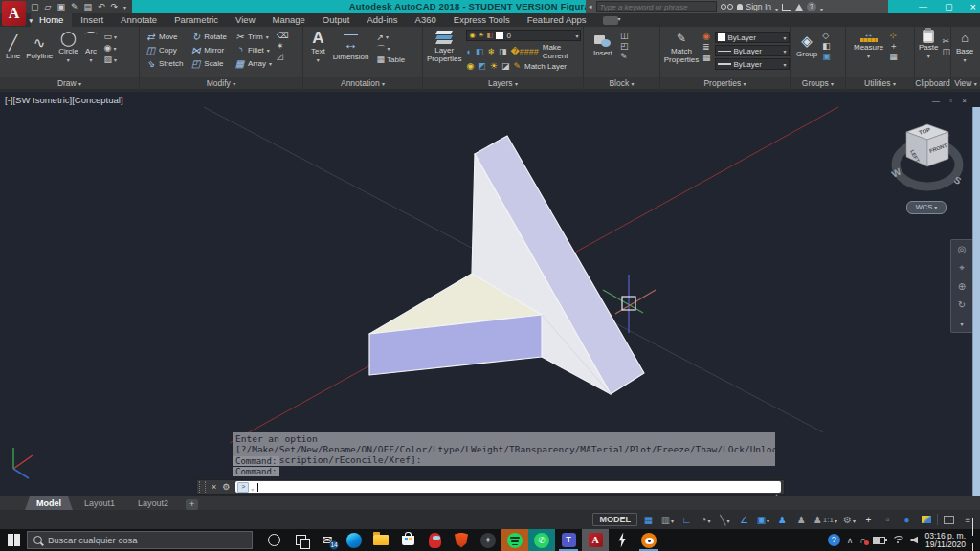  Describe the element at coordinates (426, 20) in the screenshot. I see `tab-a360: A360` at that location.